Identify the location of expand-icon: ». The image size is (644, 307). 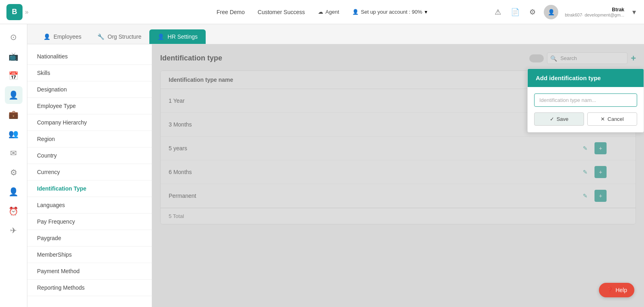
(27, 12).